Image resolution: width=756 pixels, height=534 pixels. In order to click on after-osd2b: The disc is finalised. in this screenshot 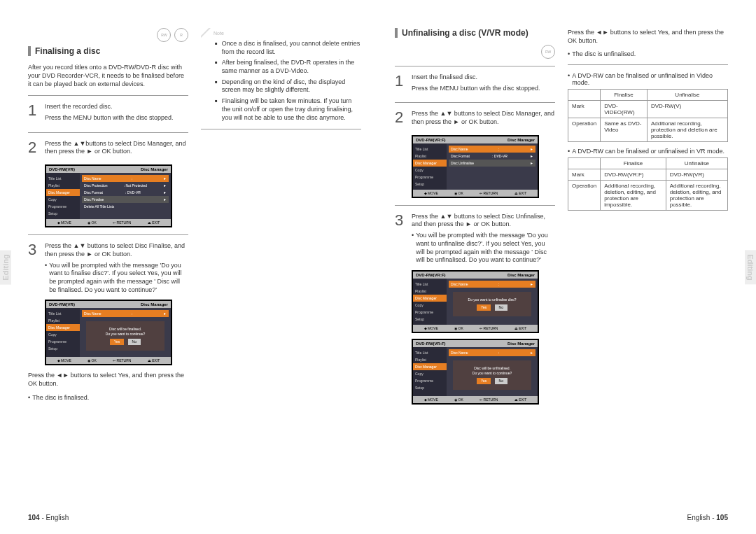, I will do `click(60, 398)`.